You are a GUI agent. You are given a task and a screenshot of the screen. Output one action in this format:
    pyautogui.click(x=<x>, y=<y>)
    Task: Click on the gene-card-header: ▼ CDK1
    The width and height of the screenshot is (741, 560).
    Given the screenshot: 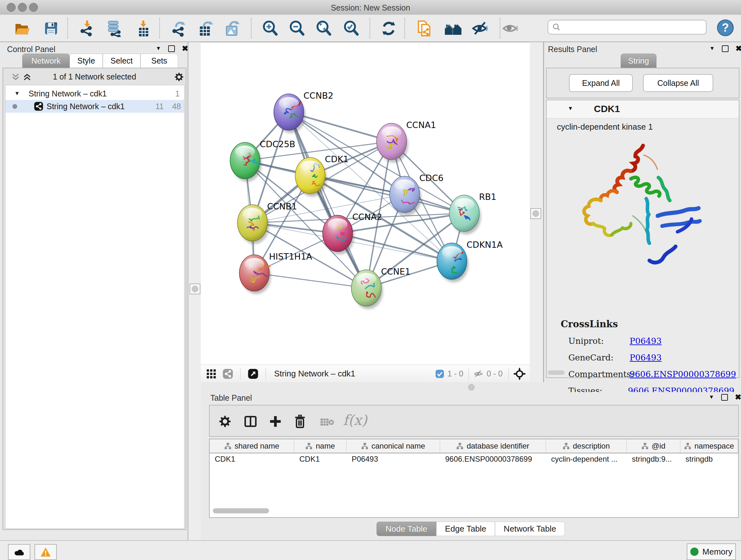 What is the action you would take?
    pyautogui.click(x=643, y=109)
    